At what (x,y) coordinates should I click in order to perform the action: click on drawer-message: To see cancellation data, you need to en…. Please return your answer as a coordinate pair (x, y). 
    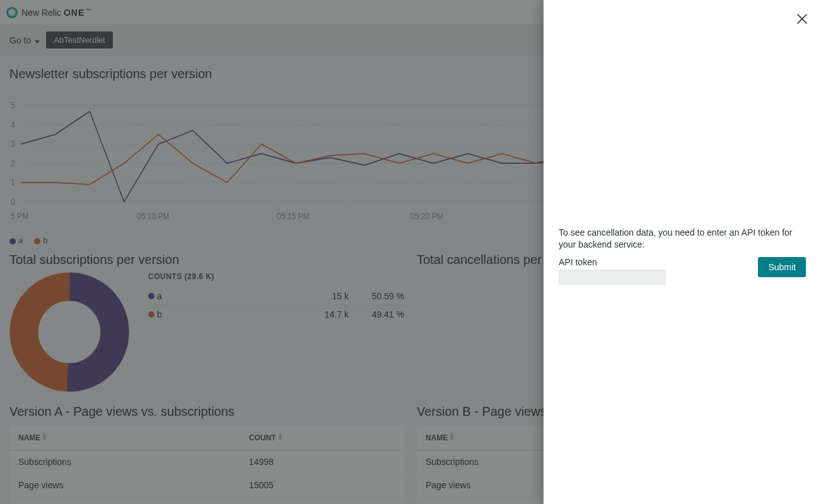
    Looking at the image, I should click on (682, 239).